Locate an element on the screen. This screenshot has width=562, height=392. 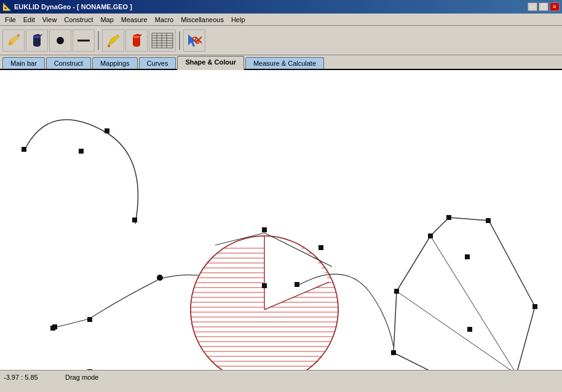
tab-curves: Curves is located at coordinates (157, 63).